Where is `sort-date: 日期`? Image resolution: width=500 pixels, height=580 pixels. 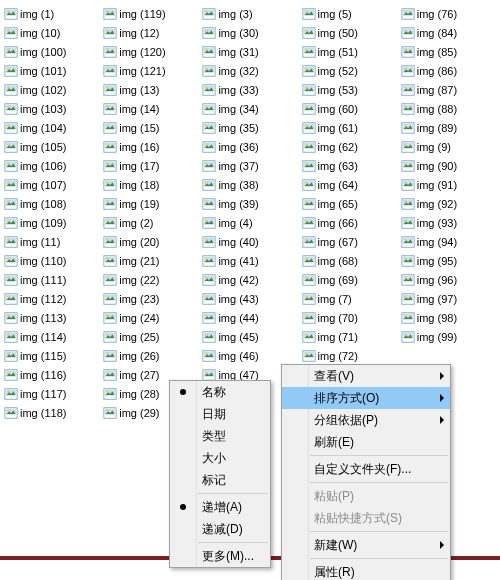 sort-date: 日期 is located at coordinates (220, 414).